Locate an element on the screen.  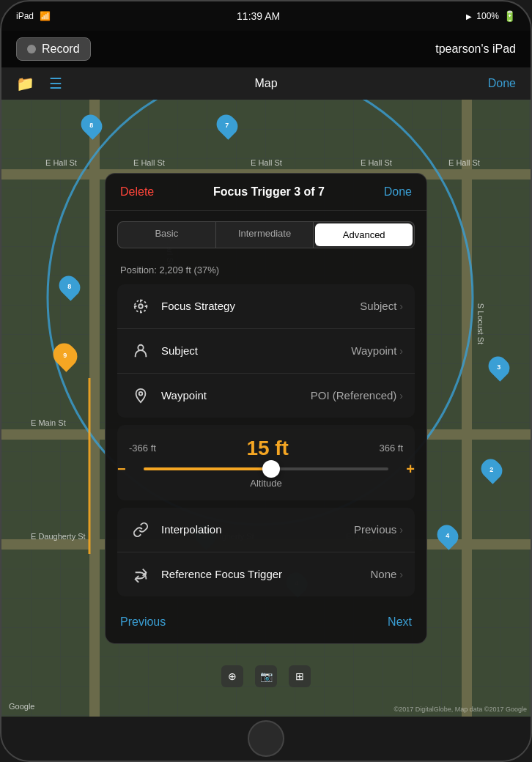
tab-advanced: Advanced is located at coordinates (363, 234).